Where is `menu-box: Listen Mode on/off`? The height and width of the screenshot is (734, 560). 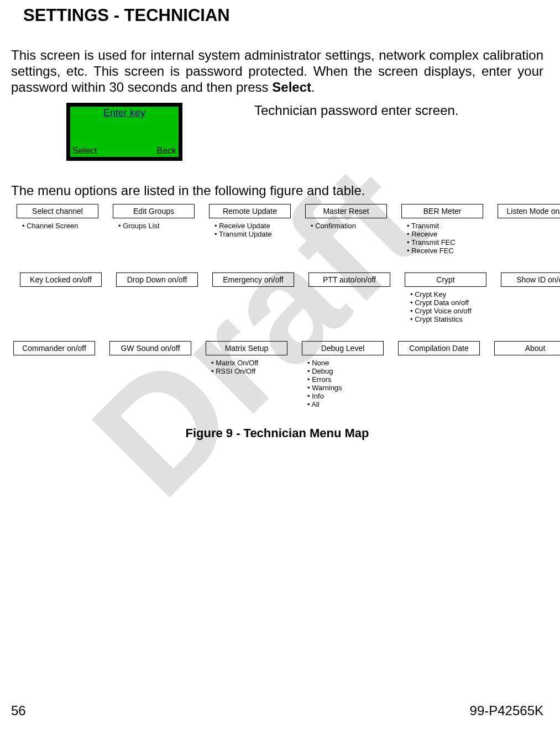 menu-box: Listen Mode on/off is located at coordinates (528, 211).